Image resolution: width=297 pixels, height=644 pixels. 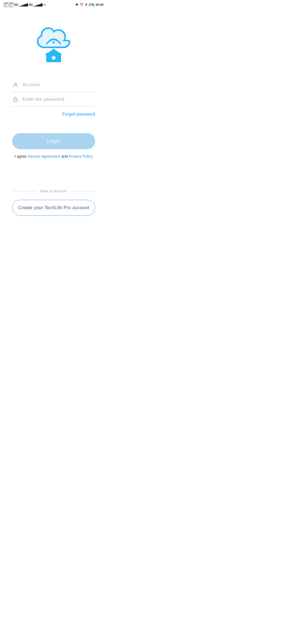 What do you see at coordinates (54, 191) in the screenshot?
I see `divider-label: New to account` at bounding box center [54, 191].